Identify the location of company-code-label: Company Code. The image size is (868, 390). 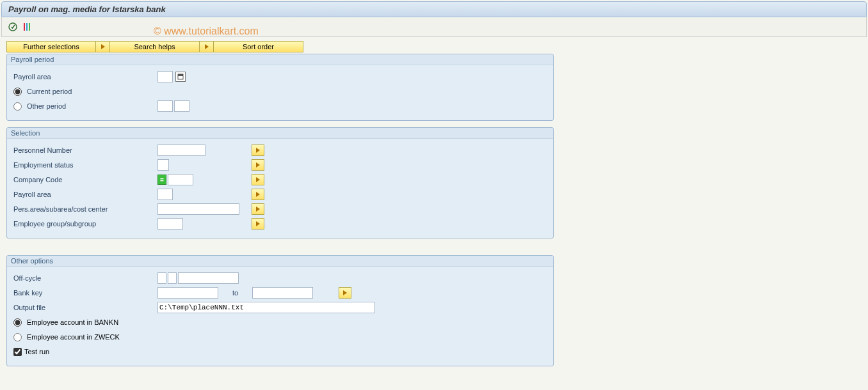
(86, 180).